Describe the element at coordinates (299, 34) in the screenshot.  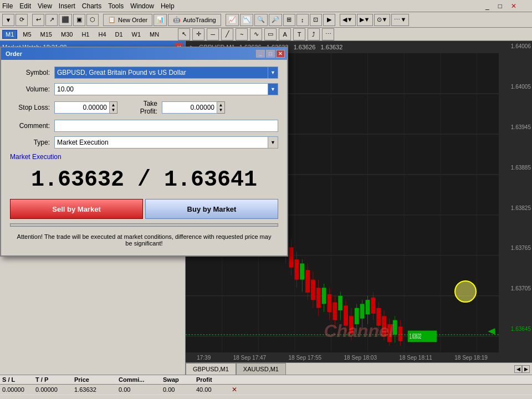
I see `label-tool: T` at that location.